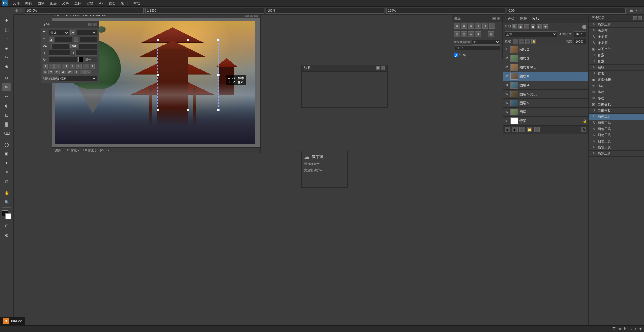 The image size is (644, 332). I want to click on tab-color-board: 色板, so click(511, 19).